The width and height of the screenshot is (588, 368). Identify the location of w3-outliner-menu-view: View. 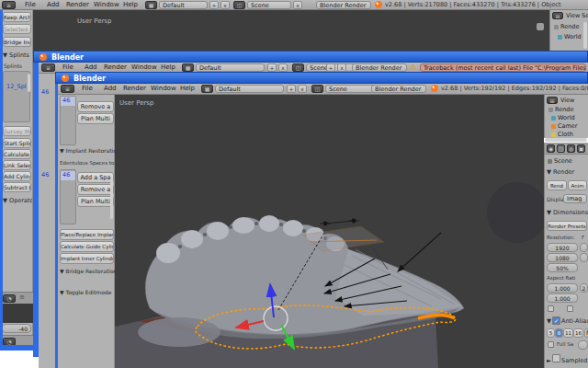
(573, 101).